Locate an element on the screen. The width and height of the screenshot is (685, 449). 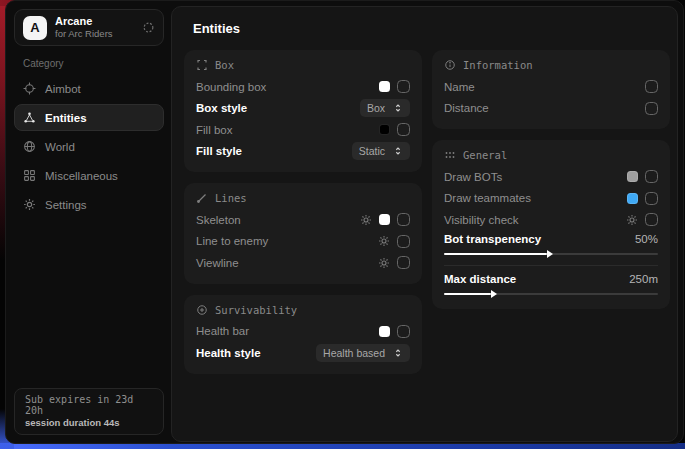
box-panel-header: Box is located at coordinates (303, 65).